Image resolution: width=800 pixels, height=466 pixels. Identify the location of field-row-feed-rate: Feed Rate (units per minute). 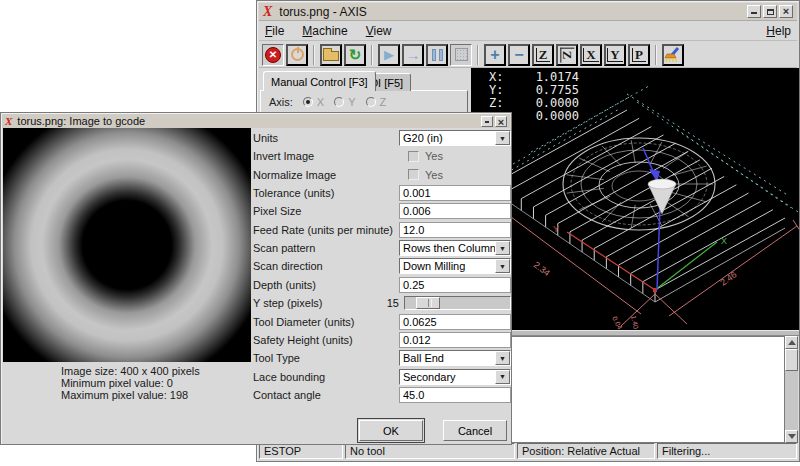
(382, 230).